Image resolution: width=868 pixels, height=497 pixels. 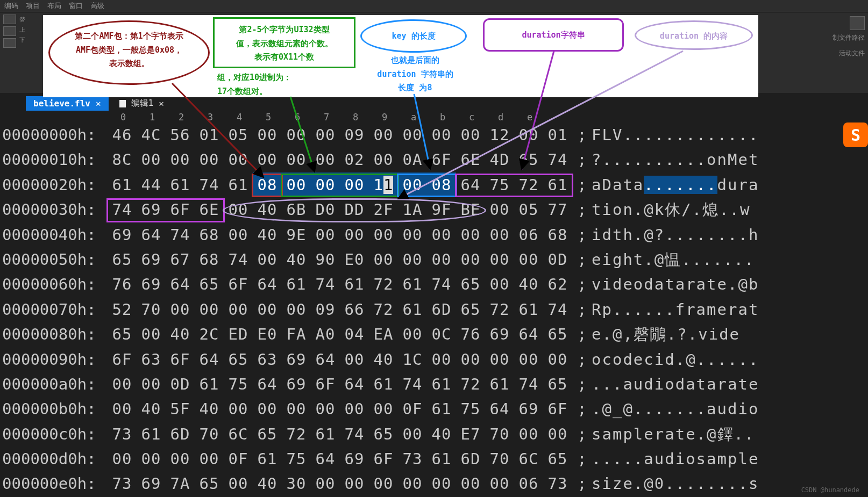 I want to click on hex-byte: 4C, so click(x=151, y=135).